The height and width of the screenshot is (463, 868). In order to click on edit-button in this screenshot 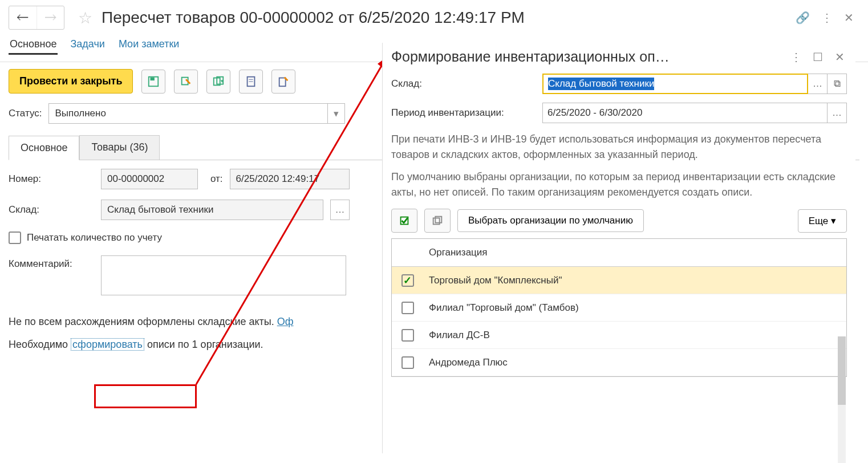, I will do `click(283, 82)`.